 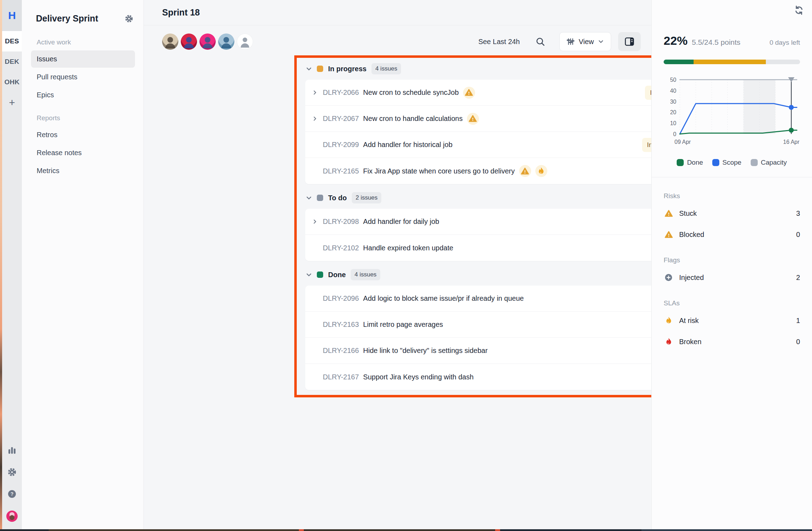 What do you see at coordinates (691, 235) in the screenshot?
I see `panel-item-label: Blocked` at bounding box center [691, 235].